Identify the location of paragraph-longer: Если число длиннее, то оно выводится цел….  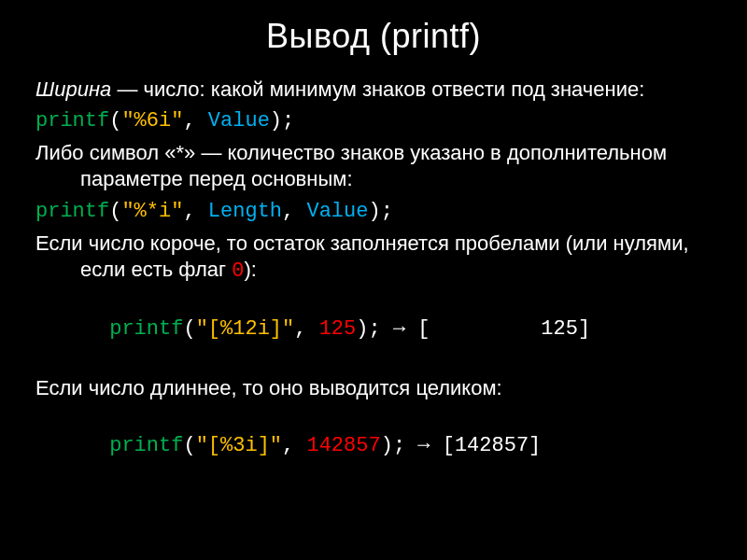
(374, 388).